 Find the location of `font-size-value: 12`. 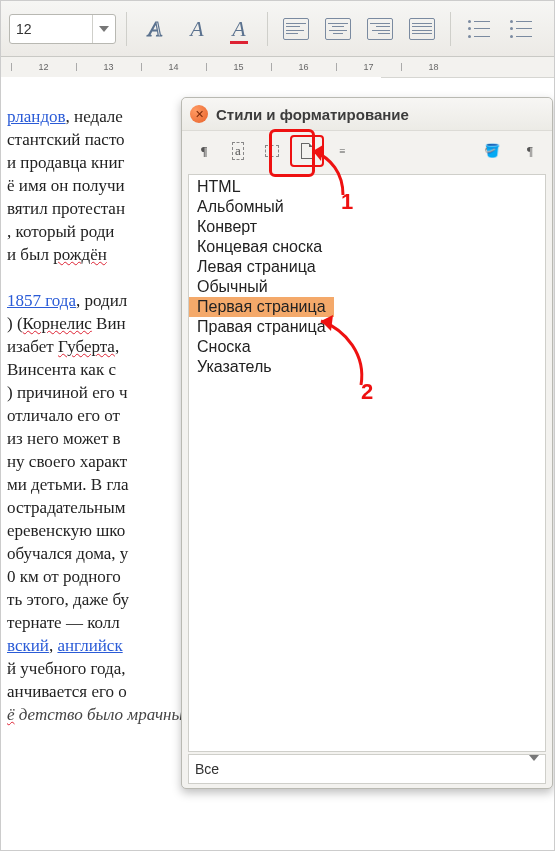

font-size-value: 12 is located at coordinates (51, 29).